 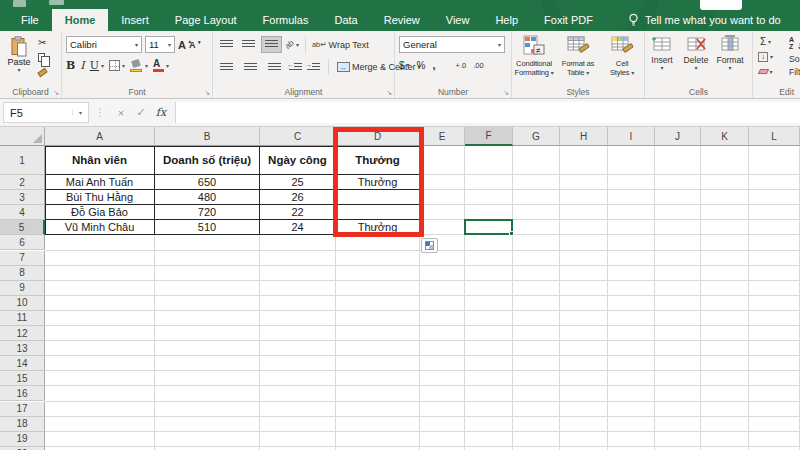 What do you see at coordinates (22, 212) in the screenshot?
I see `row-header-4: 4` at bounding box center [22, 212].